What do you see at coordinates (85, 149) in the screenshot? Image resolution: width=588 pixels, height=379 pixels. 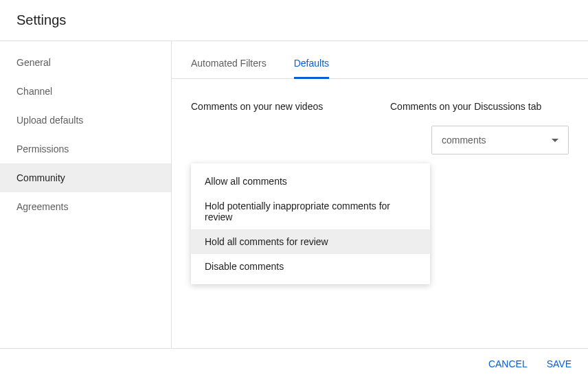 I see `sidebar-item-permissions: Permissions` at bounding box center [85, 149].